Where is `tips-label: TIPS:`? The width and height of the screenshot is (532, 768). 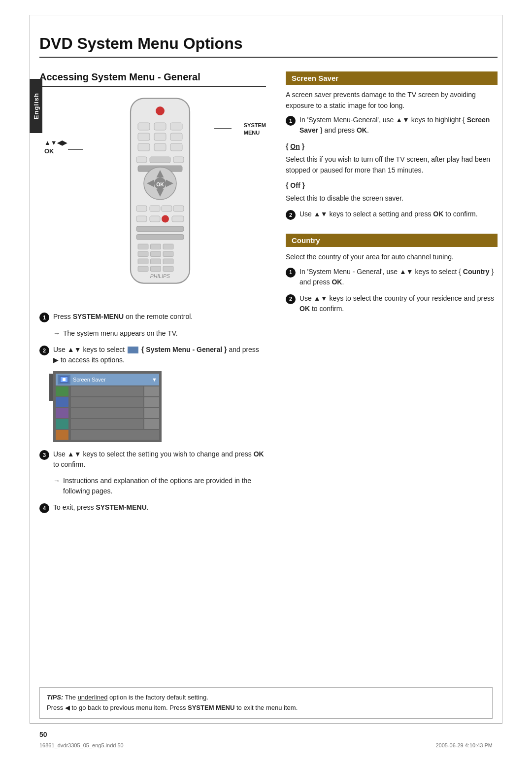 tips-label: TIPS: is located at coordinates (55, 697).